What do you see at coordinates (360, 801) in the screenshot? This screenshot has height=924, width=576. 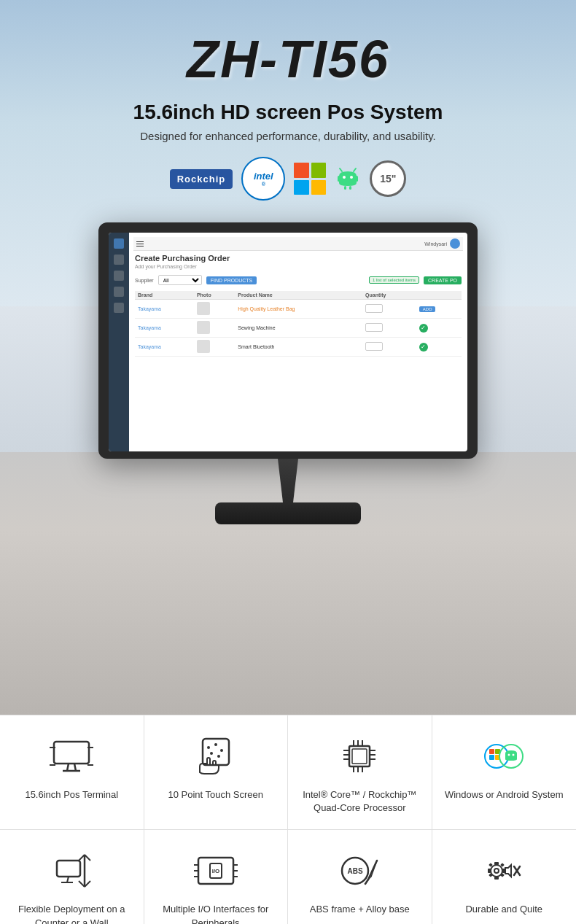 I see `processor-label: Intel® Core™ / Rockchip™ Quad-Core Proce…` at bounding box center [360, 801].